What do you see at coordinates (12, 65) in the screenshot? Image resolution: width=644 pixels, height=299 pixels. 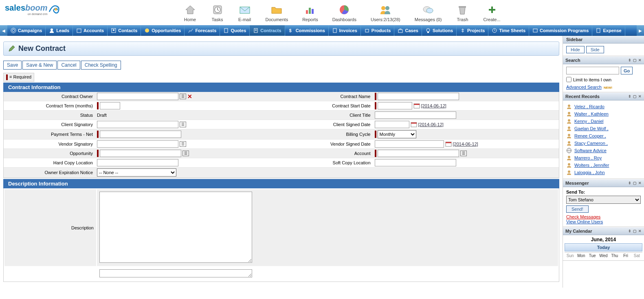 I see `save-button: Save` at bounding box center [12, 65].